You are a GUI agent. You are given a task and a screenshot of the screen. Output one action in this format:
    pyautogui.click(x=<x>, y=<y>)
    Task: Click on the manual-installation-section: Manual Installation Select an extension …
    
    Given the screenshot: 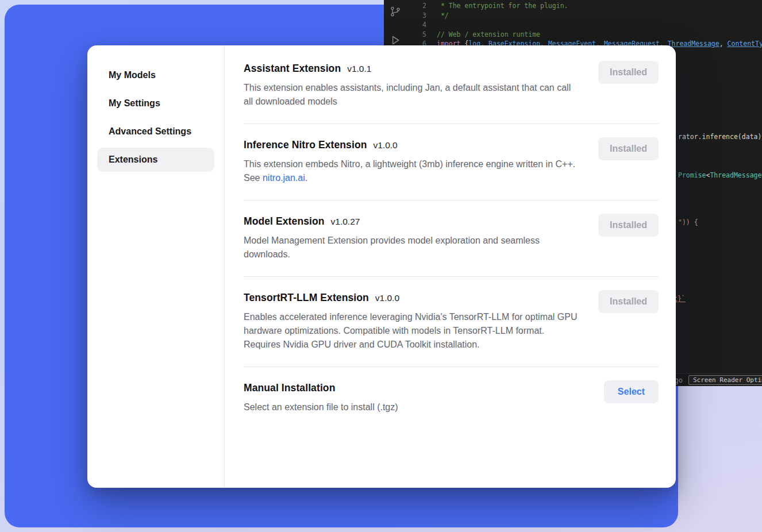 What is the action you would take?
    pyautogui.click(x=451, y=398)
    